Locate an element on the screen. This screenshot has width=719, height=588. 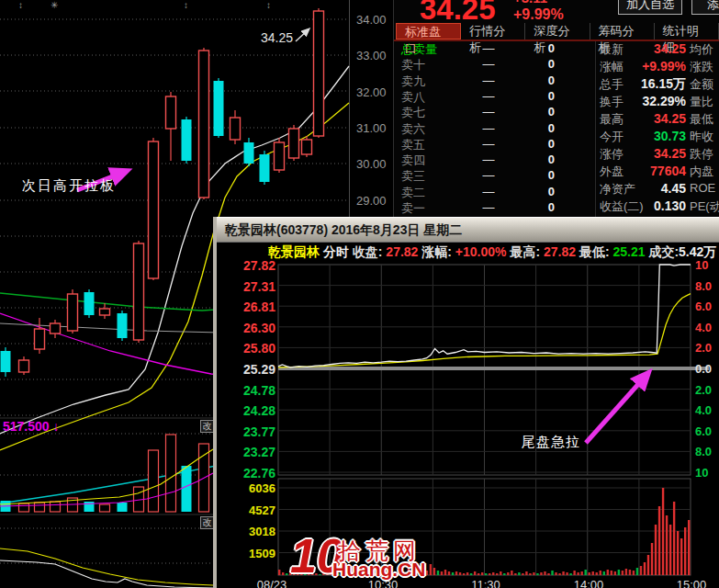
sell-row-卖十: 卖十—0 is located at coordinates (494, 64).